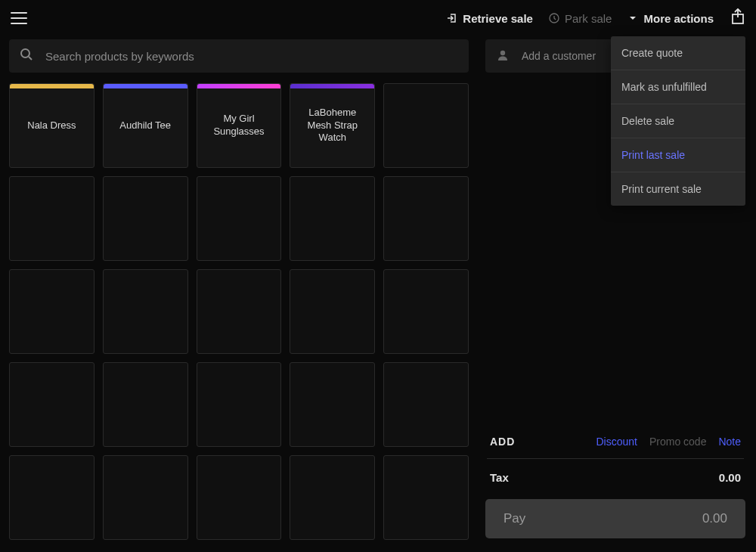  What do you see at coordinates (51, 126) in the screenshot?
I see `product-tile: Nala Dress` at bounding box center [51, 126].